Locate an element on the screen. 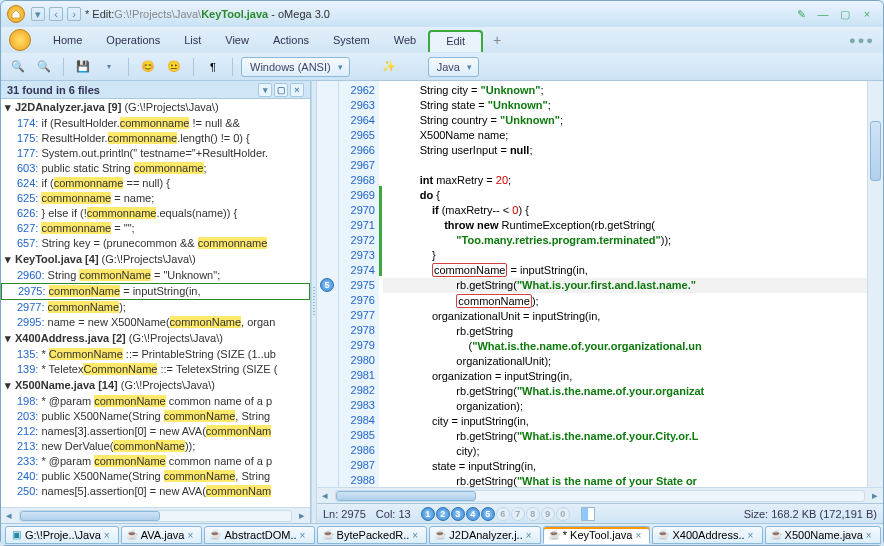 Image resolution: width=884 pixels, height=546 pixels. find-replace-icon: 🔍 is located at coordinates (44, 67).